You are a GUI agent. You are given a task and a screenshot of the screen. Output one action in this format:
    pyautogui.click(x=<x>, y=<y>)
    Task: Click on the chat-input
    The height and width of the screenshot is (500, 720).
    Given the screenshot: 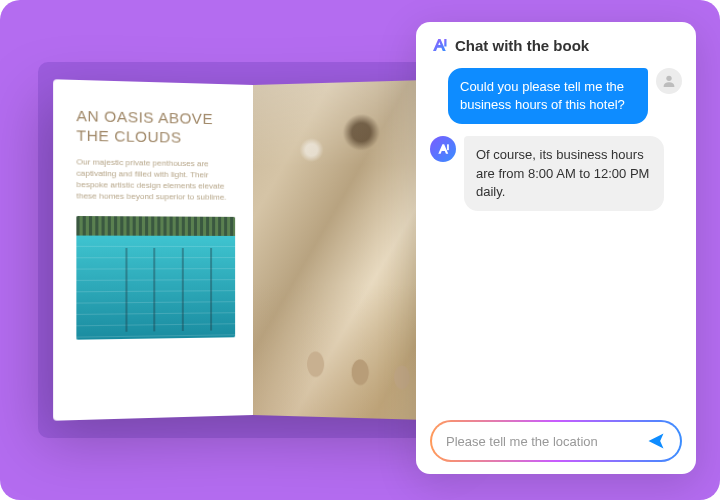 What is the action you would take?
    pyautogui.click(x=544, y=442)
    